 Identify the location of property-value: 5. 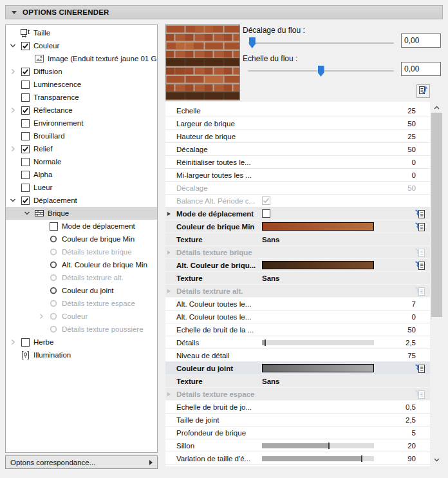
(414, 433).